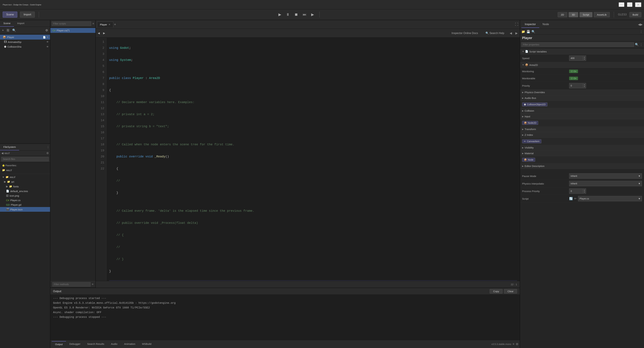  What do you see at coordinates (496, 291) in the screenshot?
I see `copy-button: Copy` at bounding box center [496, 291].